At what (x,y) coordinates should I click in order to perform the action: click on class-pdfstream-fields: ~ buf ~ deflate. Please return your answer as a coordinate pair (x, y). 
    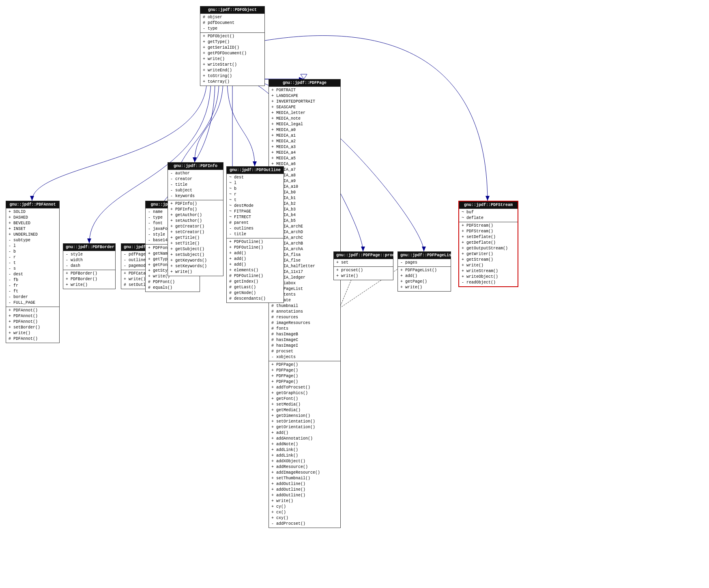
    Looking at the image, I should click on (488, 215).